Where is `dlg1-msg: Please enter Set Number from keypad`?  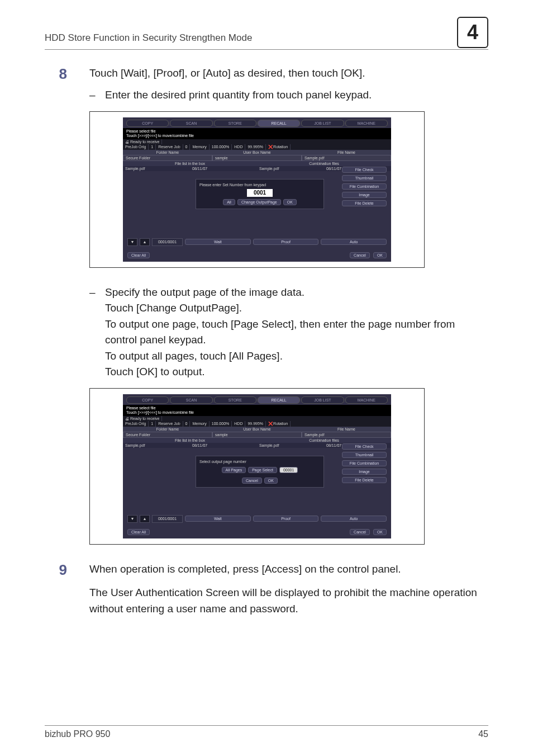
dlg1-msg: Please enter Set Number from keypad is located at coordinates (260, 185).